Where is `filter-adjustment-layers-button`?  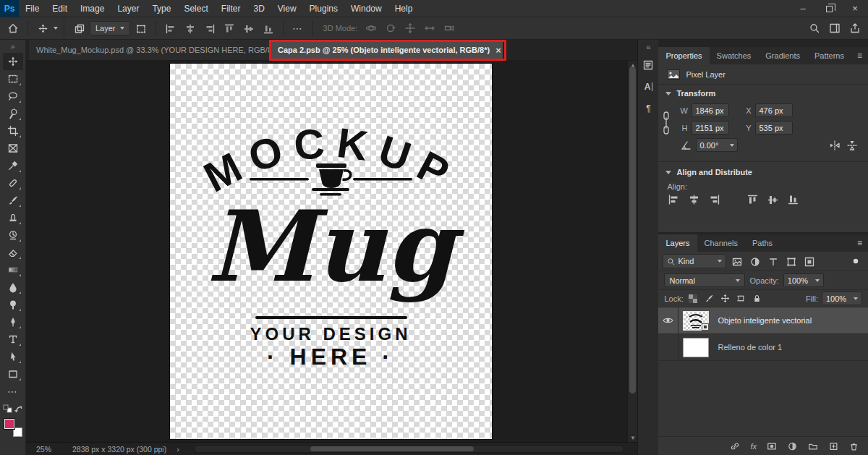
filter-adjustment-layers-button is located at coordinates (754, 261).